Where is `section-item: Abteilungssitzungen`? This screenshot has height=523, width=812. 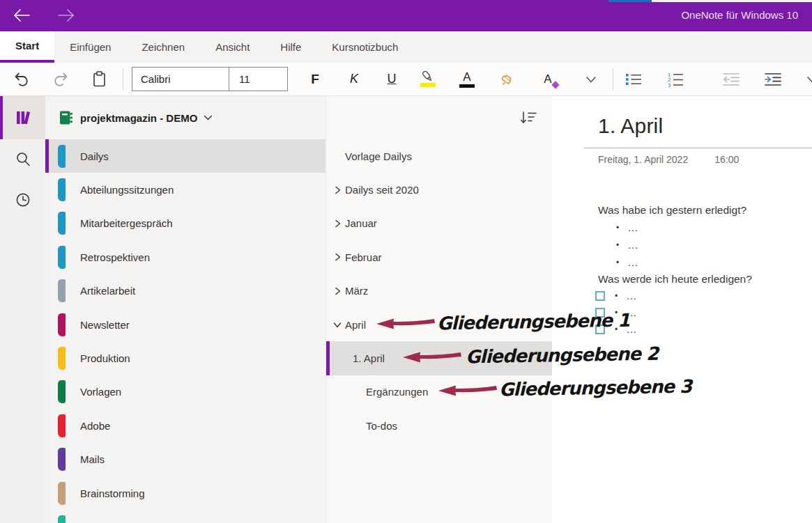 section-item: Abteilungssitzungen is located at coordinates (185, 189).